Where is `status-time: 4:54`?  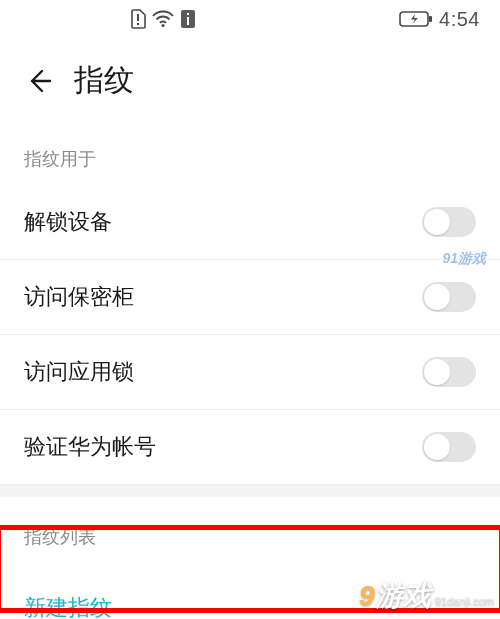 status-time: 4:54 is located at coordinates (460, 20).